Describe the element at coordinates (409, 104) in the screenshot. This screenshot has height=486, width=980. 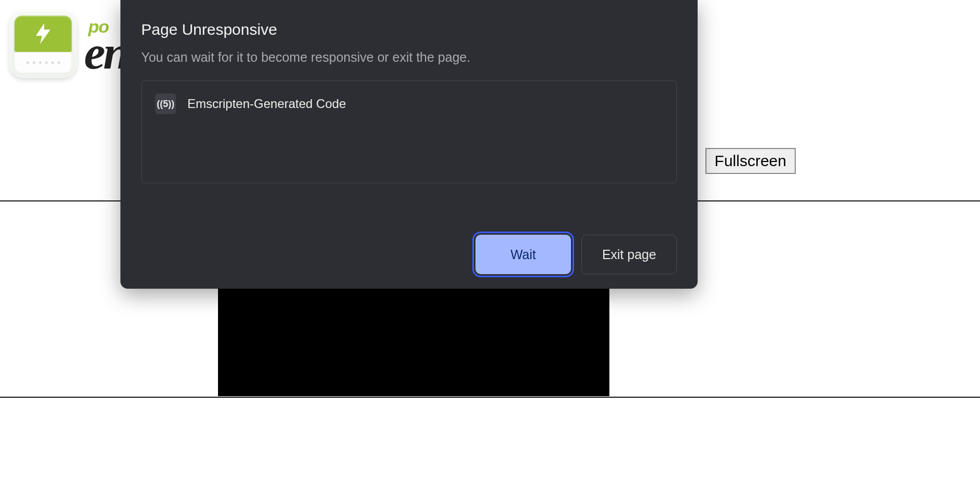
I see `unresponsive-page-row: ((5)) Emscripten-Generated Code` at that location.